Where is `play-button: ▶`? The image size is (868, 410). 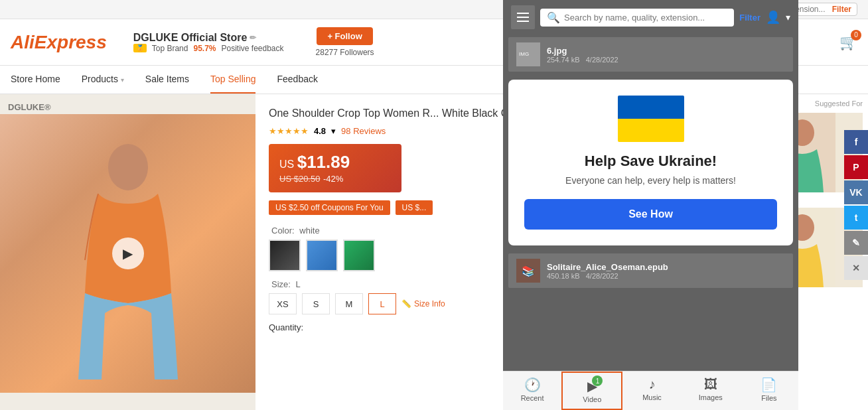
play-button: ▶ is located at coordinates (128, 253).